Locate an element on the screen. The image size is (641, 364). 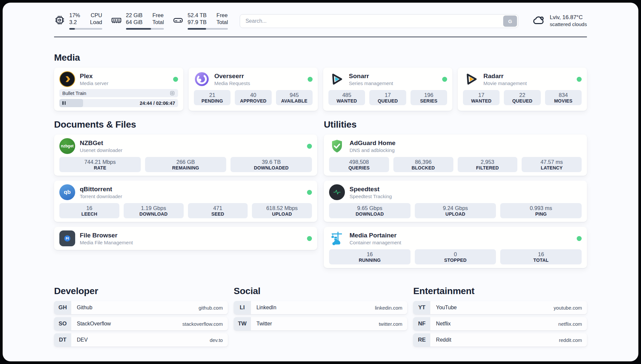
stat-box: 17WANTED is located at coordinates (481, 98).